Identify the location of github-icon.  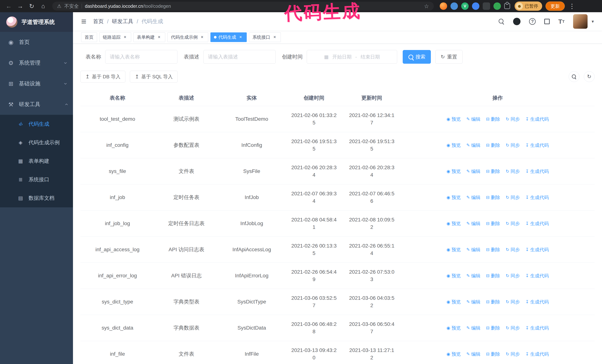
(517, 21).